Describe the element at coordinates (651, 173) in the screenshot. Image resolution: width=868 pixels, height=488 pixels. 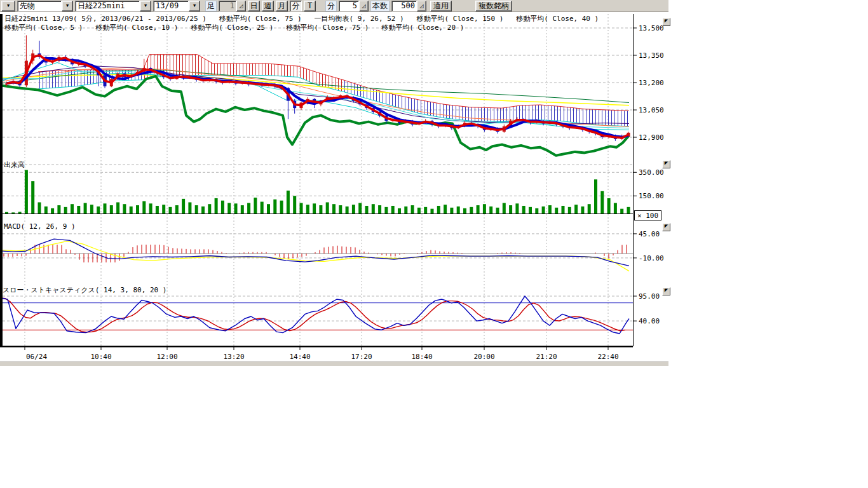
I see `svg-text: 350.00` at that location.